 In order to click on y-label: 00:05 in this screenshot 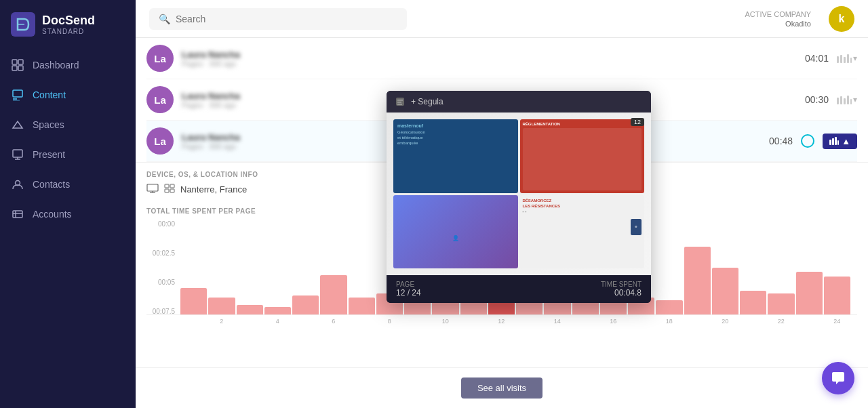, I will do `click(161, 282)`.